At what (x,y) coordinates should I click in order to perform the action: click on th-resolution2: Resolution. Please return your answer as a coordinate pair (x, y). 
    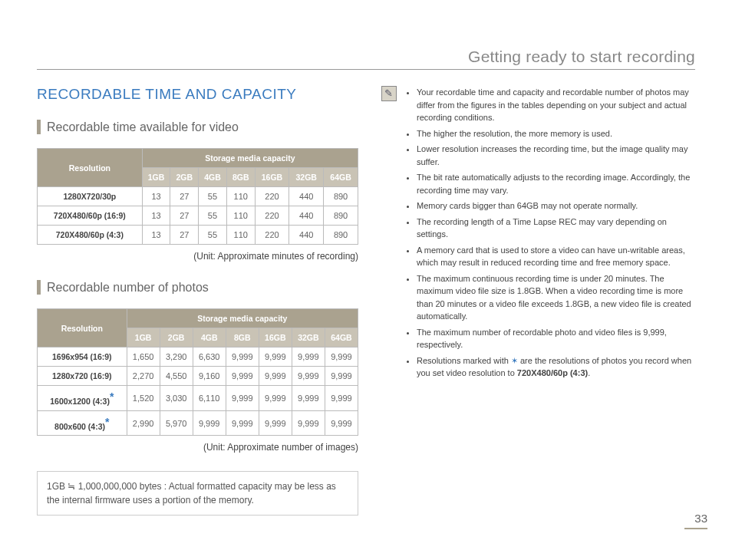
    Looking at the image, I should click on (83, 328).